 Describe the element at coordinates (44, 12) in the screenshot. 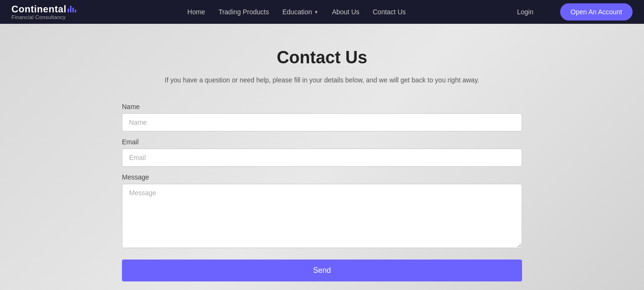

I see `logo-text: Continental Financial Consultancy` at that location.